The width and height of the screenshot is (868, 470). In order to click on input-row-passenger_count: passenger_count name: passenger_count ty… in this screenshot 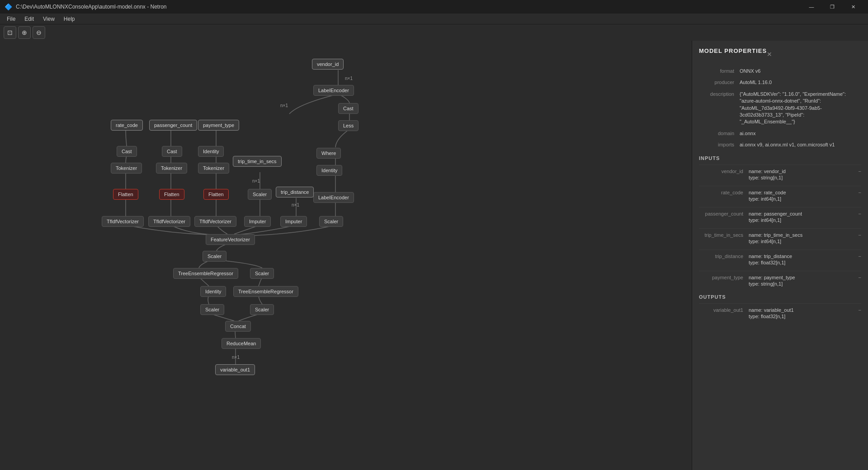, I will do `click(780, 215)`.